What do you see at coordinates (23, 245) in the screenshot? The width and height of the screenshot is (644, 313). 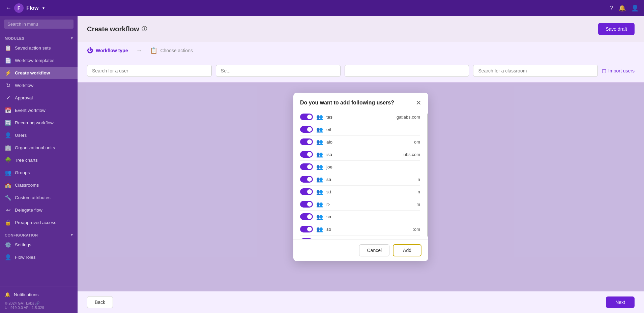 I see `sidebar-item-label: Settings` at bounding box center [23, 245].